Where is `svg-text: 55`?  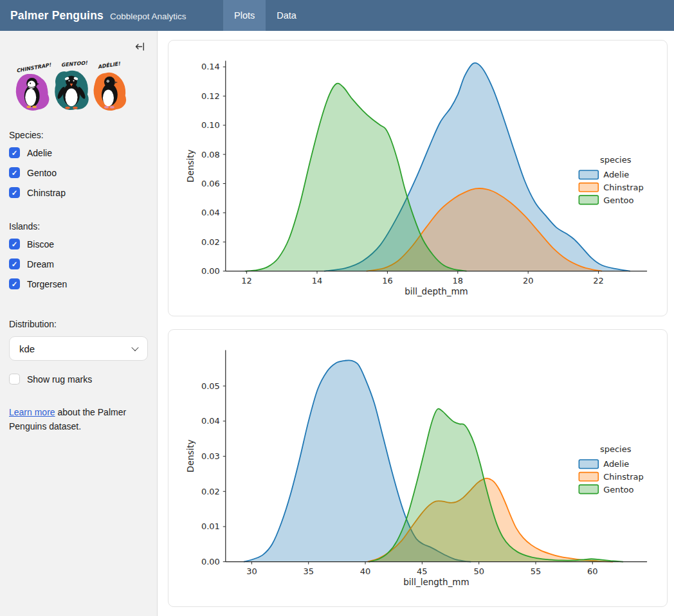 svg-text: 55 is located at coordinates (536, 571).